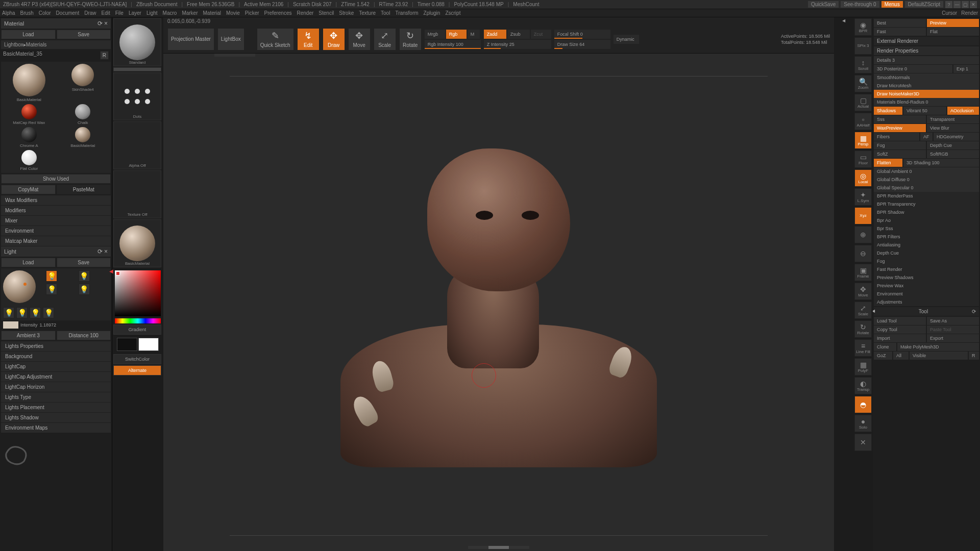  Describe the element at coordinates (56, 179) in the screenshot. I see `show-used-button: Show Used` at that location.